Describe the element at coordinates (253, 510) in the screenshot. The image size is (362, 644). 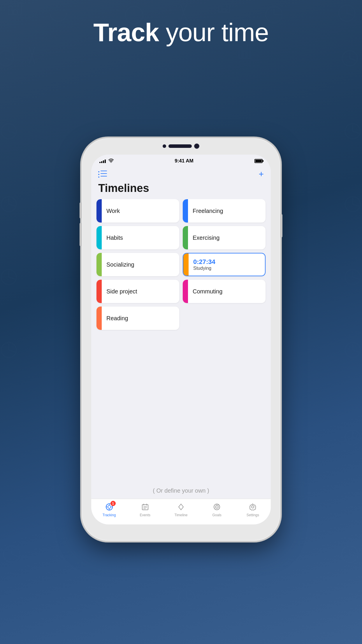
I see `tab-settings: Settings` at that location.